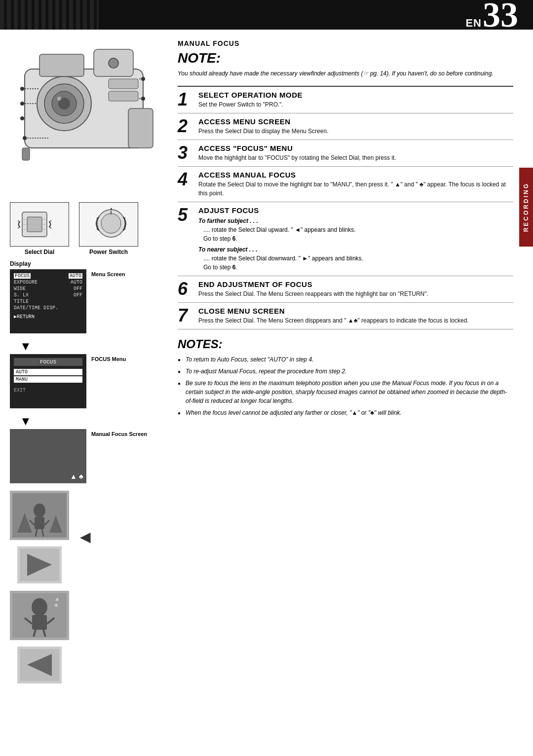  I want to click on step-1-content: SELECT OPERATION MODE Set the Power Swit…, so click(356, 100).